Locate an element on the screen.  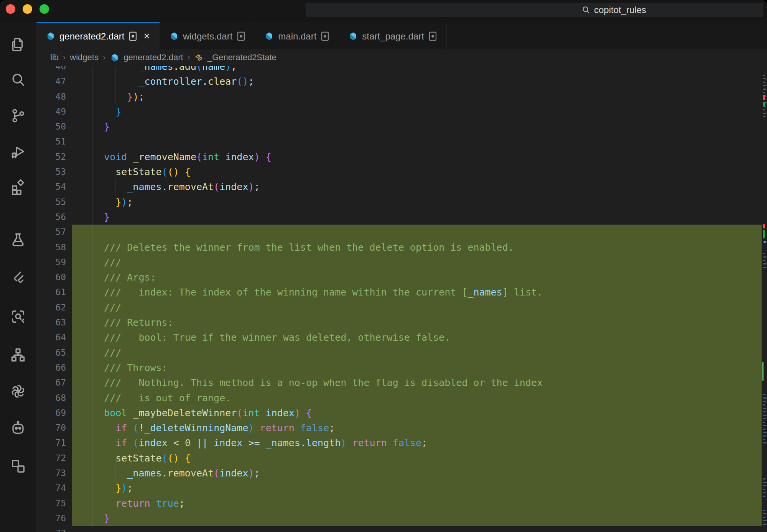
testing-icon is located at coordinates (18, 240).